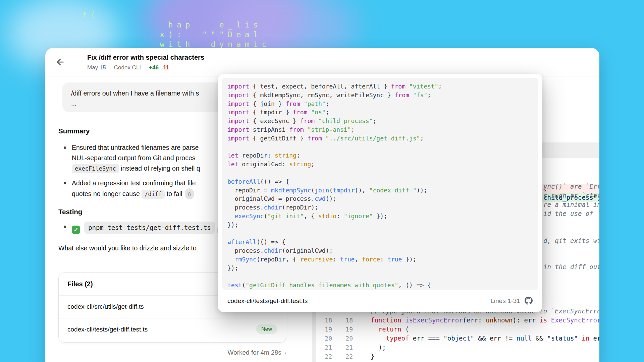 This screenshot has width=644, height=362. What do you see at coordinates (572, 196) in the screenshot?
I see `diff-comment-text: s such as `stat` at bounding box center [572, 196].